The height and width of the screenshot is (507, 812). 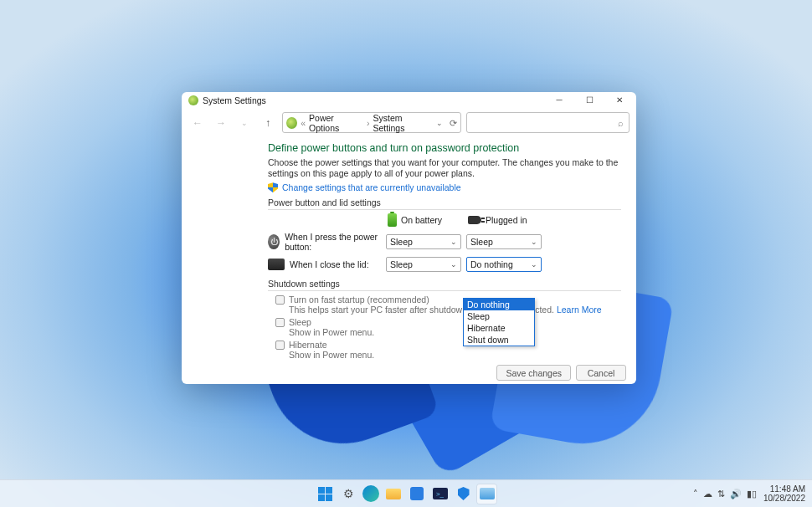 What do you see at coordinates (234, 100) in the screenshot?
I see `window-title: System Settings` at bounding box center [234, 100].